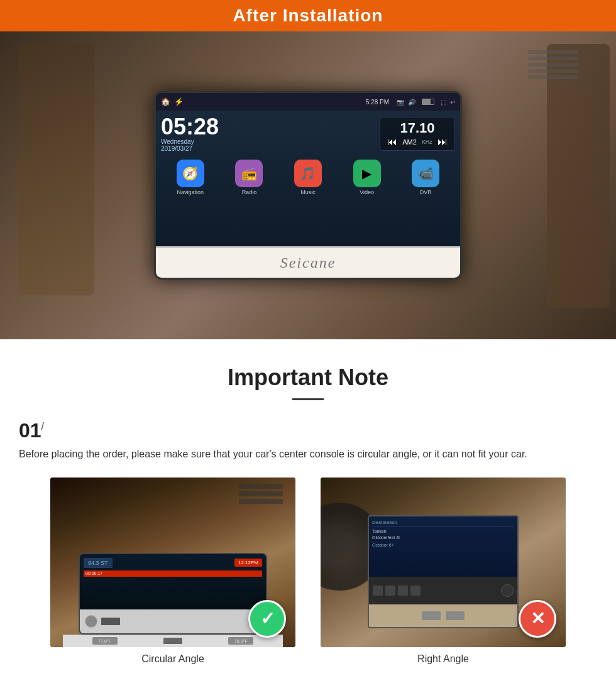 This screenshot has width=616, height=693. I want to click on note-01: 01/ Before placing the order, please mak…, so click(308, 441).